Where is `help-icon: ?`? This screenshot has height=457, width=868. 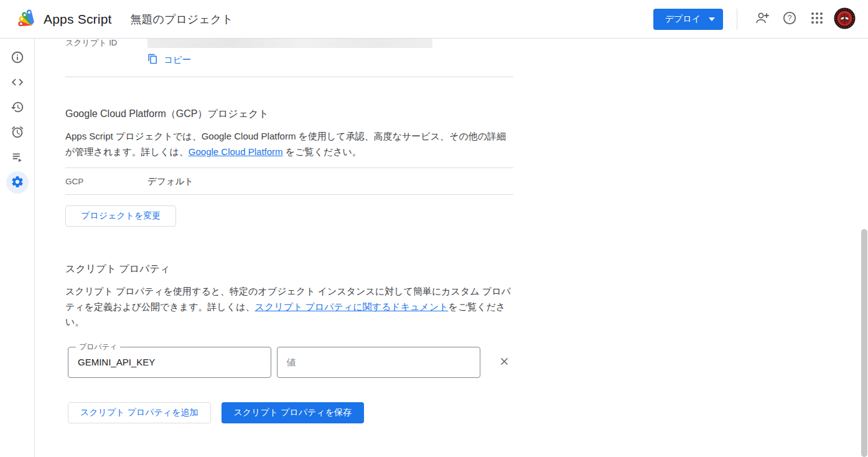 help-icon: ? is located at coordinates (790, 19).